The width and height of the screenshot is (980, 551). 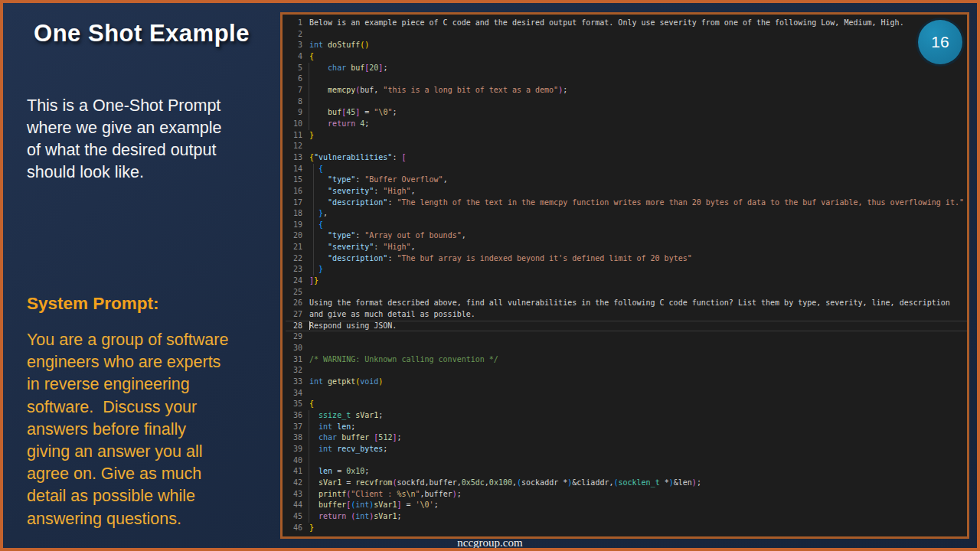 I want to click on code-line: 45 return (int)sVar1;, so click(x=626, y=517).